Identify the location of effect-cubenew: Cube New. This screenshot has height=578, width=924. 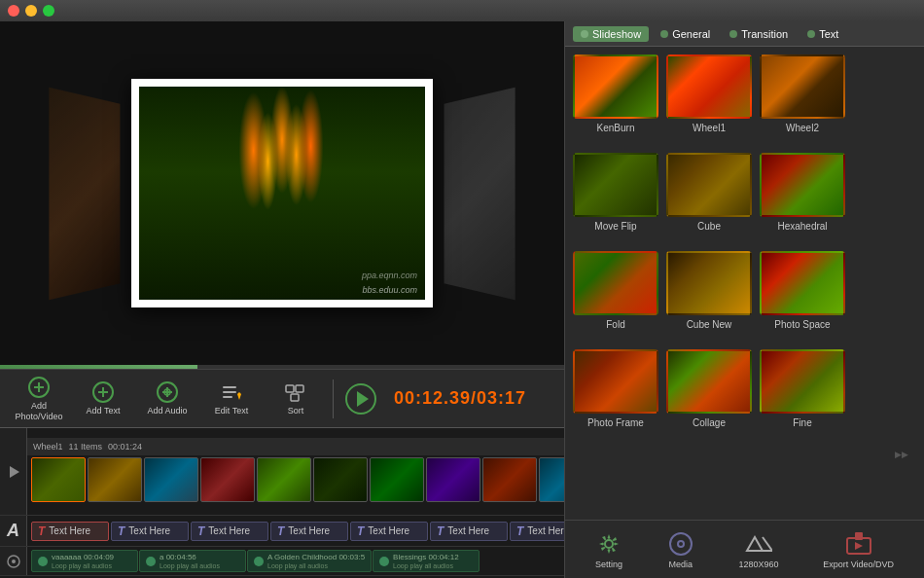
(709, 290).